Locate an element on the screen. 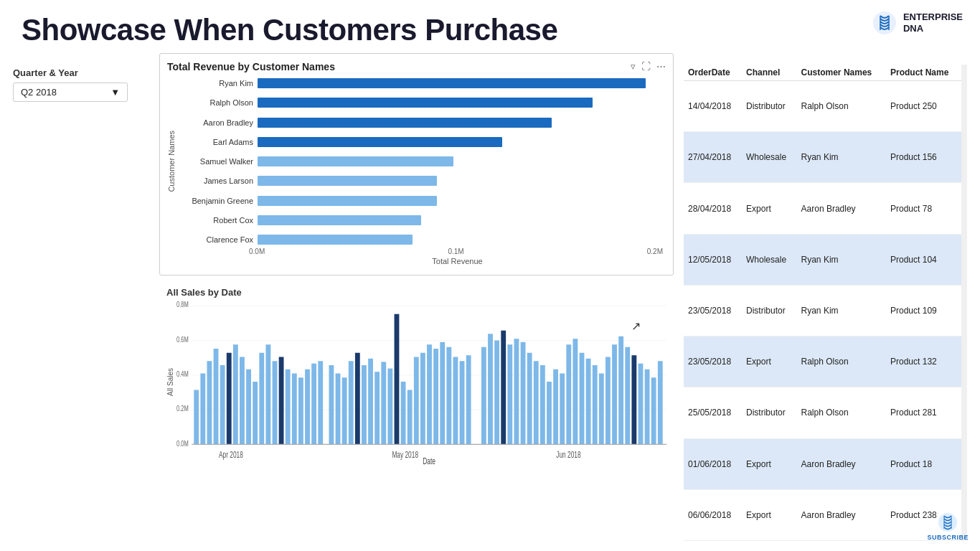  expand-icon: ⛶ is located at coordinates (646, 66).